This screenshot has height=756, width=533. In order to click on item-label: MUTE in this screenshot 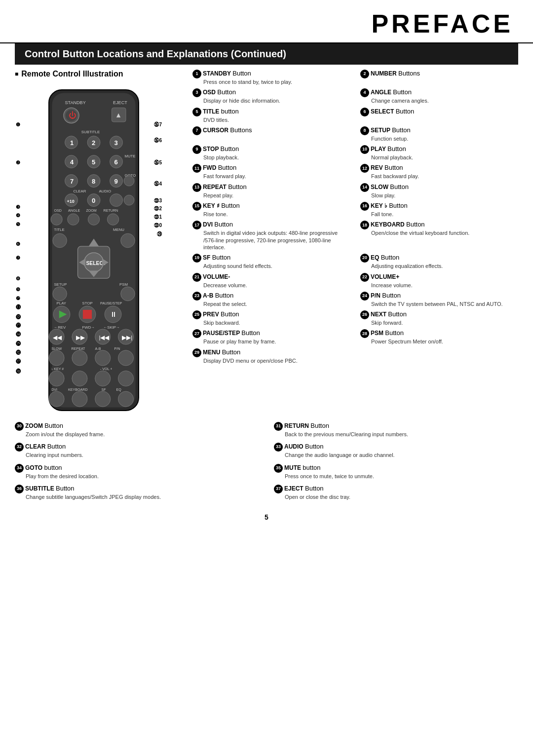, I will do `click(293, 468)`.